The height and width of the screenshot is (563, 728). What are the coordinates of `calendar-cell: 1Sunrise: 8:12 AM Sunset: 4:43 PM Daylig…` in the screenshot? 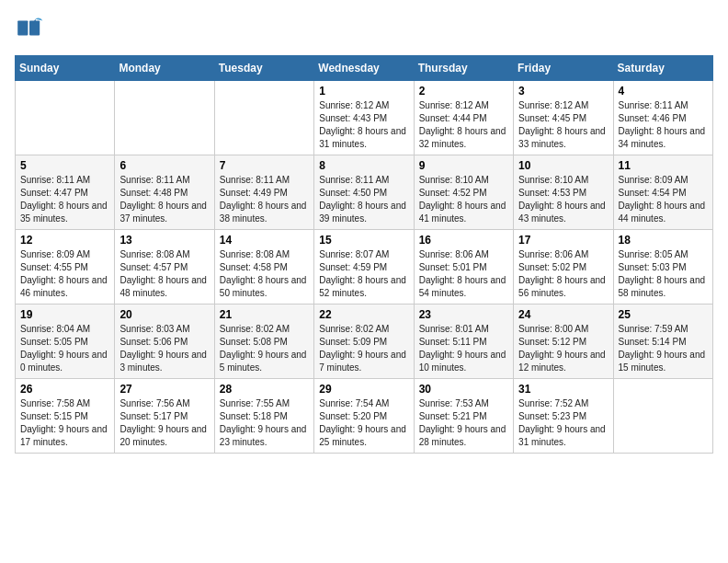 It's located at (364, 118).